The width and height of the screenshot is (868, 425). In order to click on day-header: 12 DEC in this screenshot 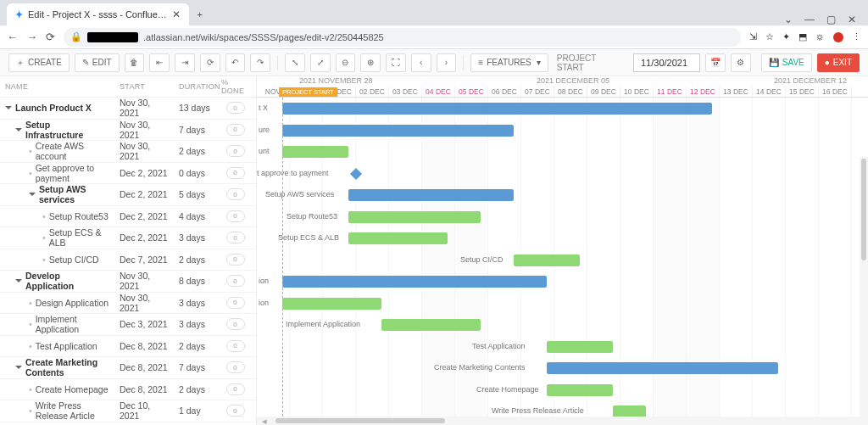, I will do `click(704, 92)`.